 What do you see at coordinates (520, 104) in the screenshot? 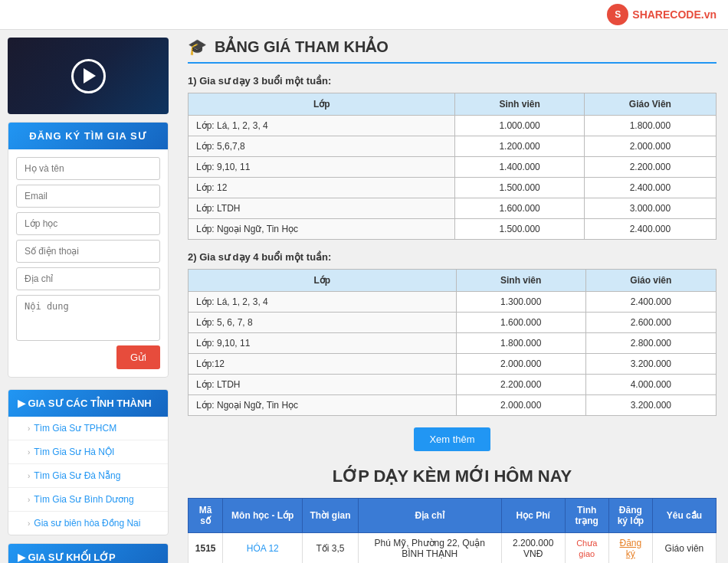
I see `col-sinhvien-1: Sinh viên` at bounding box center [520, 104].